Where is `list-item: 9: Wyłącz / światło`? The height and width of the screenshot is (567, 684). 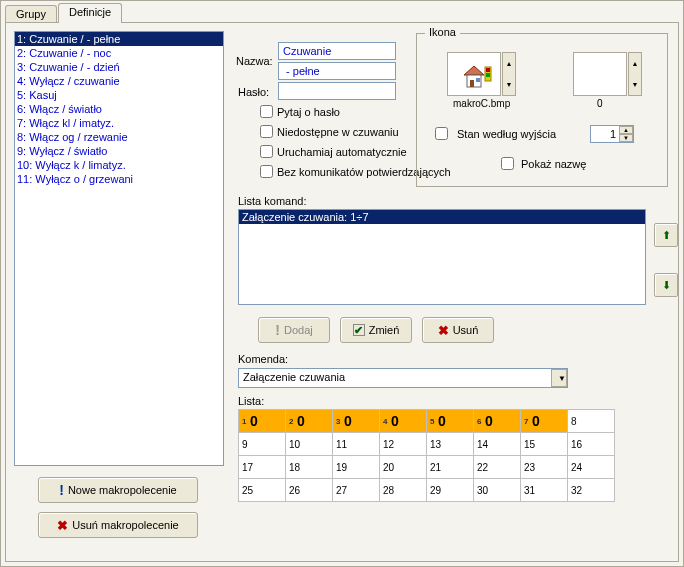
list-item: 9: Wyłącz / światło is located at coordinates (119, 151).